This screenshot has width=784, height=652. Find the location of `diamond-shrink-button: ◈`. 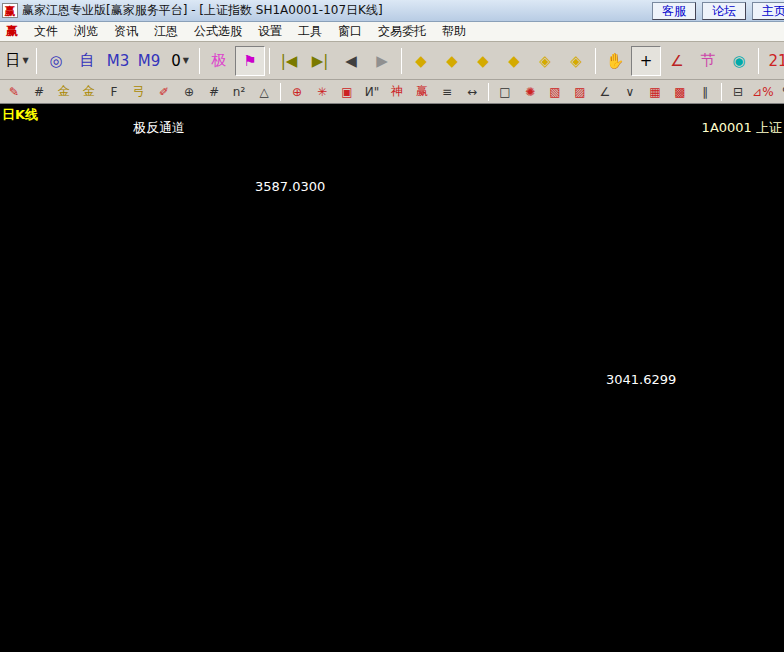

diamond-shrink-button: ◈ is located at coordinates (545, 61).